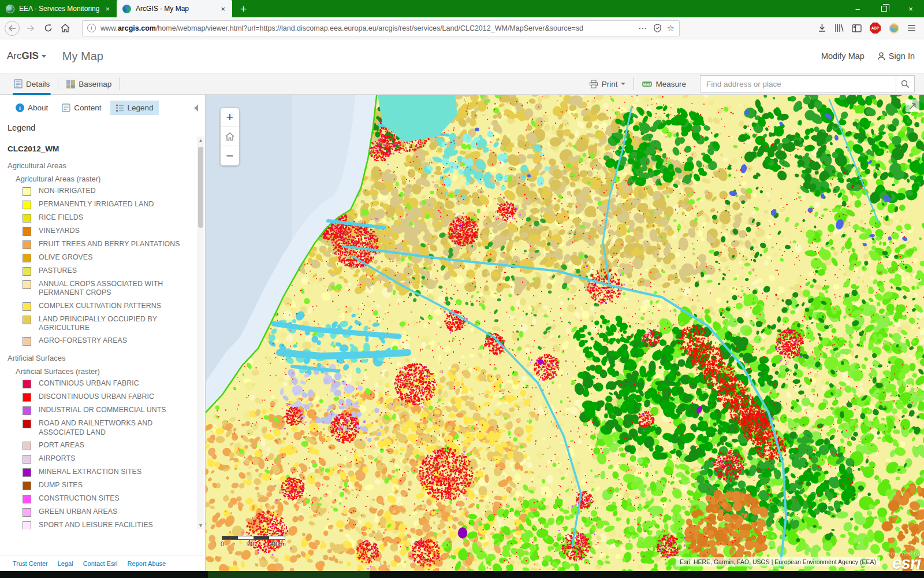 Image resolution: width=924 pixels, height=578 pixels. What do you see at coordinates (110, 244) in the screenshot?
I see `legend-item: FRUIT TREES AND BERRY PLANTATIONS` at bounding box center [110, 244].